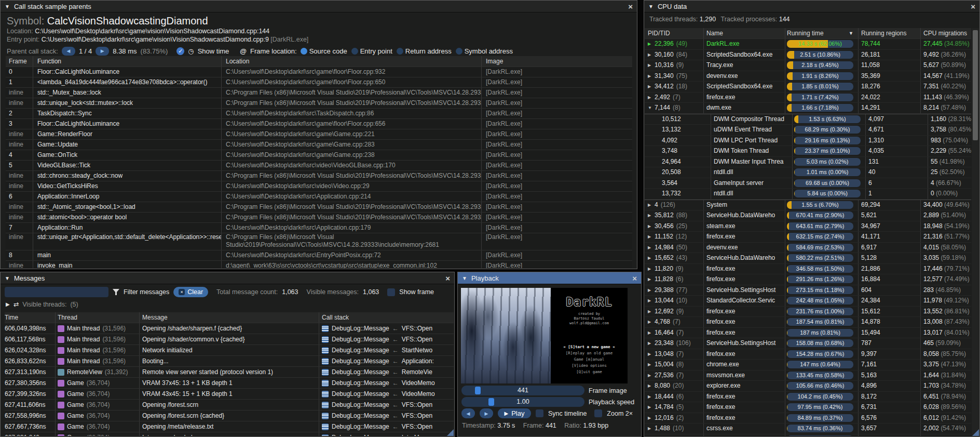 Image resolution: width=980 pixels, height=437 pixels. What do you see at coordinates (20, 61) in the screenshot?
I see `column-header-frame: Frame` at bounding box center [20, 61].